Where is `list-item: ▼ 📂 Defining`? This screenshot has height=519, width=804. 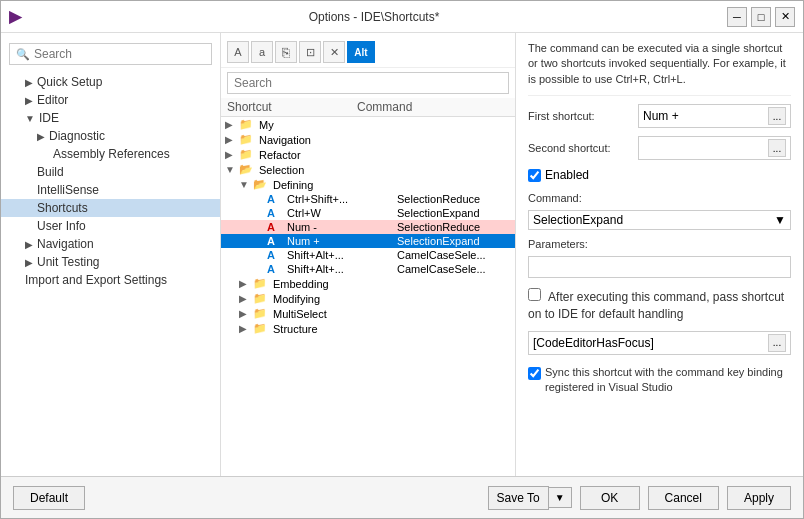
list-item: ▼ 📂 Defining is located at coordinates (368, 184).